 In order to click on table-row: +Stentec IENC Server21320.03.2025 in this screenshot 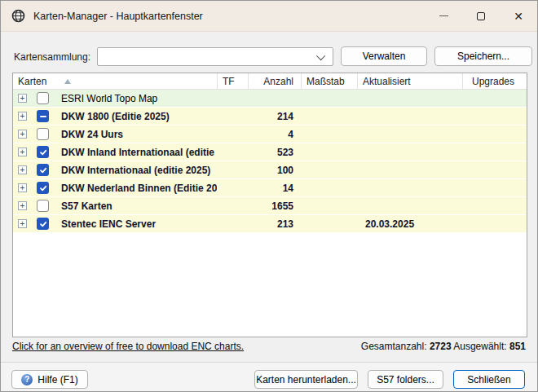, I will do `click(270, 224)`.